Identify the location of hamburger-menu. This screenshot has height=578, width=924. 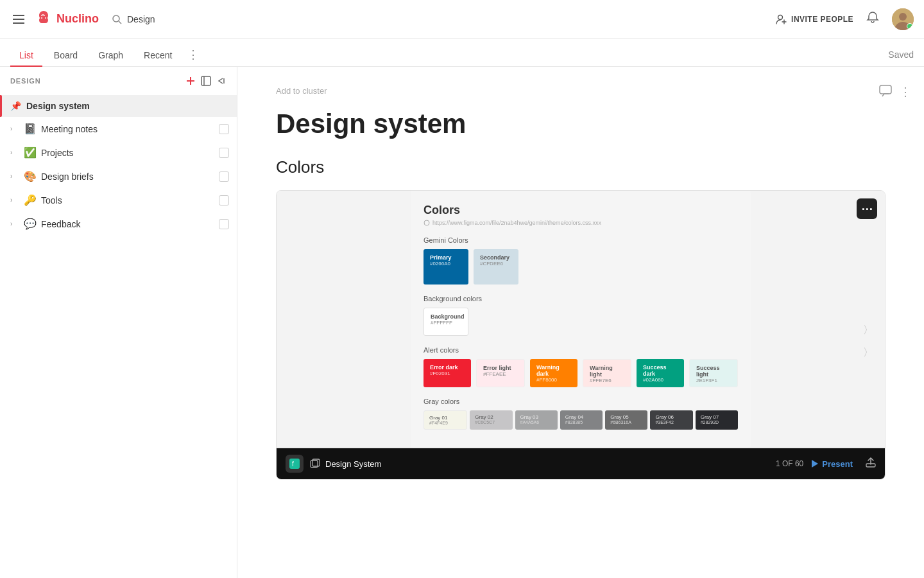
(19, 19).